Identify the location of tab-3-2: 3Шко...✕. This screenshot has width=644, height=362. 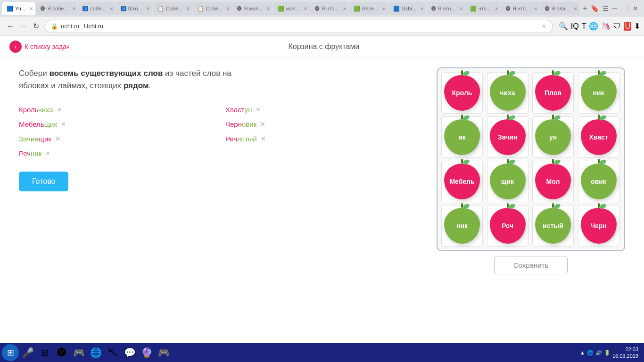
(134, 8).